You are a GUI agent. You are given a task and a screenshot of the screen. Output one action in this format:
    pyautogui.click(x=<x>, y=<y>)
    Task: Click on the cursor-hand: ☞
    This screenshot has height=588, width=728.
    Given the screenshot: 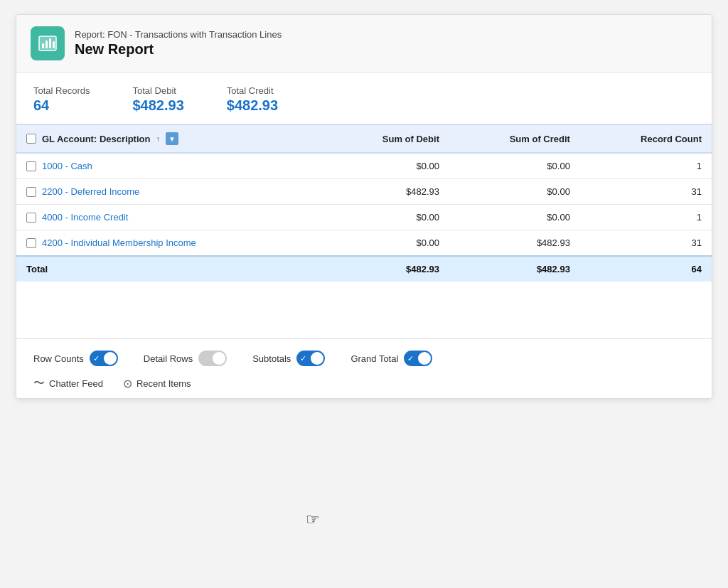 What is the action you would take?
    pyautogui.click(x=313, y=520)
    